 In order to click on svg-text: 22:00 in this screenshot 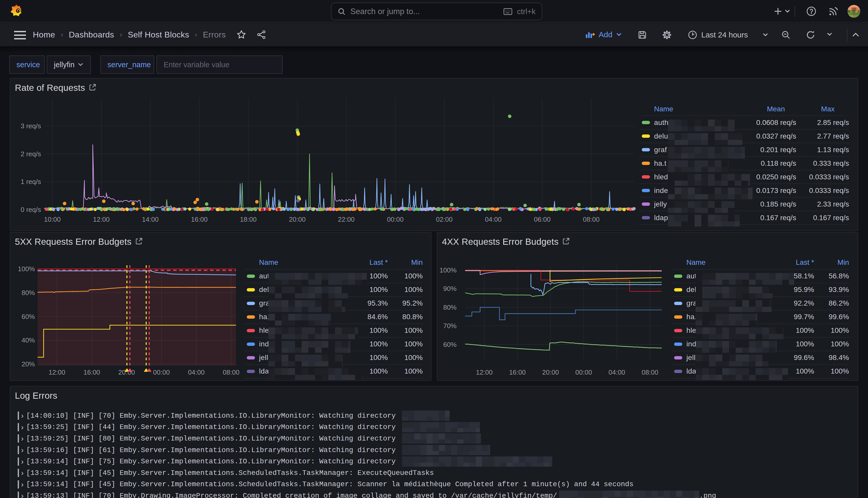, I will do `click(346, 220)`.